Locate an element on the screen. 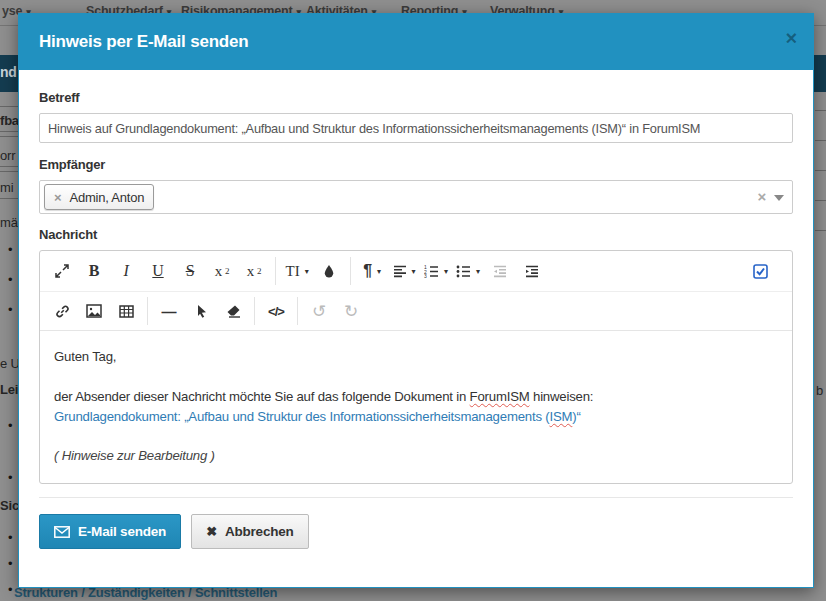  color-button is located at coordinates (329, 271).